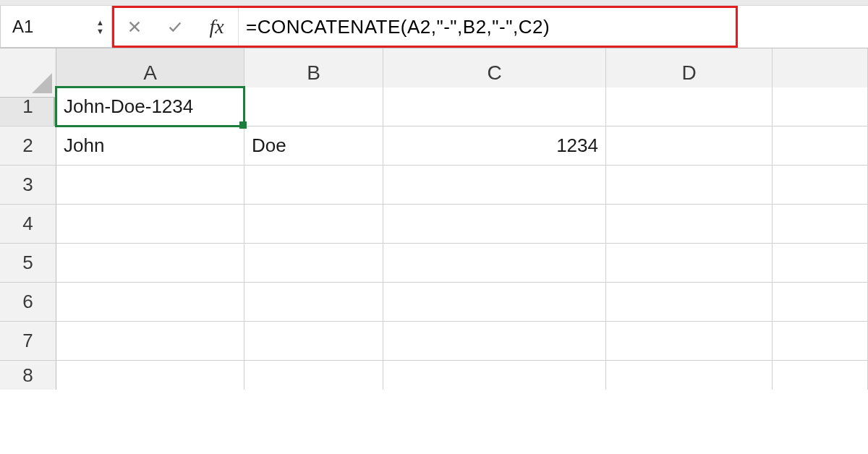 This screenshot has width=868, height=454. What do you see at coordinates (434, 27) in the screenshot?
I see `formula-bar: A1 ▲ ▼ fx =CONCATENATE(A2,"-",B2,"-",C2)` at bounding box center [434, 27].